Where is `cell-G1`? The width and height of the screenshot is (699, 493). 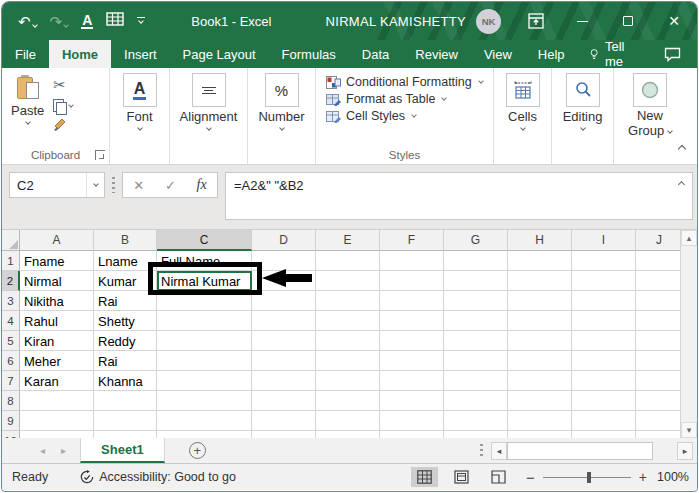 cell-G1 is located at coordinates (476, 261).